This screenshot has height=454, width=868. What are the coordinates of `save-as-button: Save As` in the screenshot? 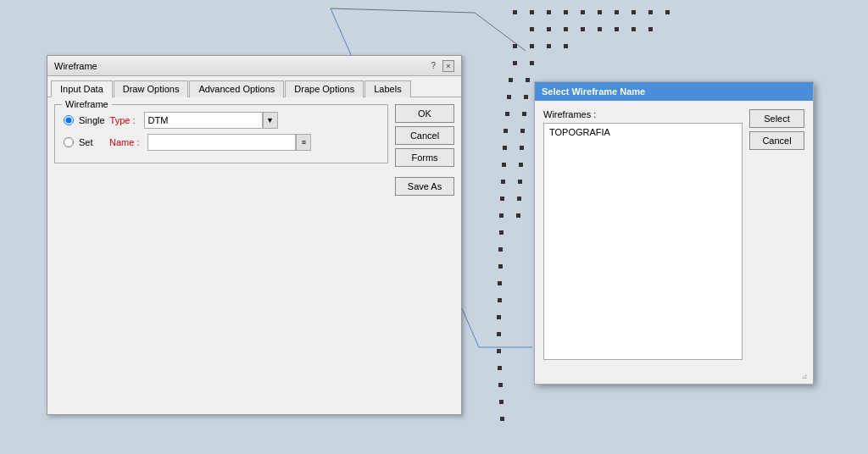 It's located at (425, 186).